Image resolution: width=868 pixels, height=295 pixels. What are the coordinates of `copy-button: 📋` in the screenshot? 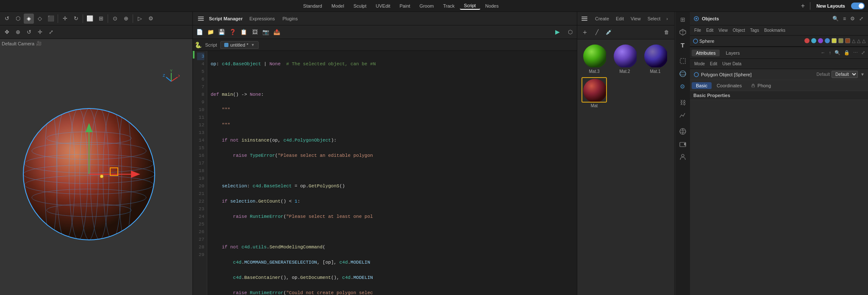 It's located at (244, 32).